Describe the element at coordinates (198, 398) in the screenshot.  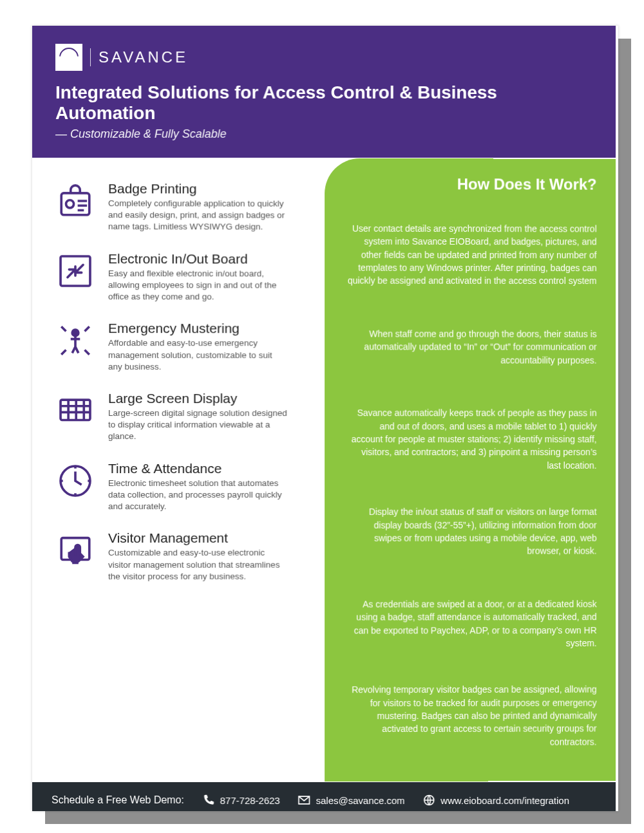
I see `feature-title: Large Screen Display` at that location.